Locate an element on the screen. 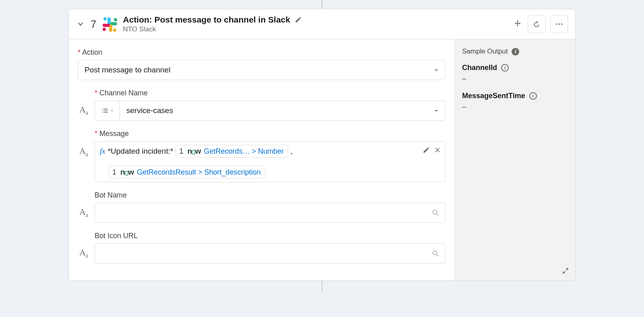  bot-icon-url-label: Bot Icon URL is located at coordinates (270, 236).